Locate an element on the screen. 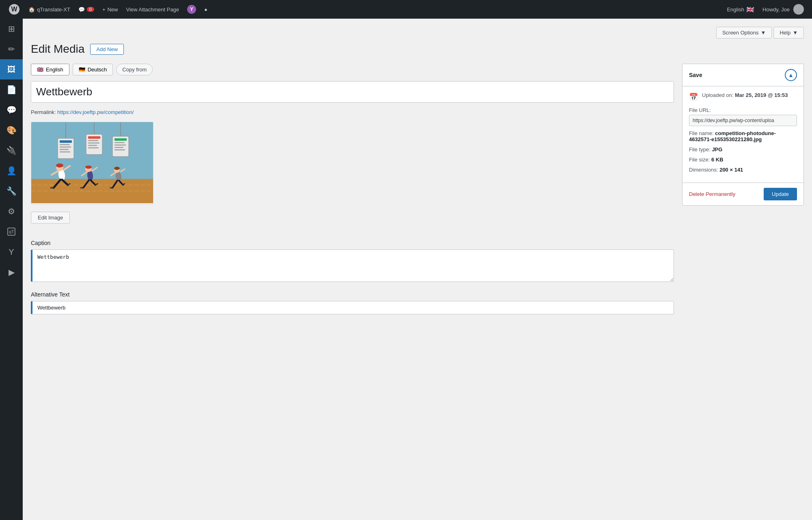 This screenshot has width=812, height=520. admin-bar: W 🏠 qTranslate-XT 💬 0 + New View Attachm… is located at coordinates (406, 9).